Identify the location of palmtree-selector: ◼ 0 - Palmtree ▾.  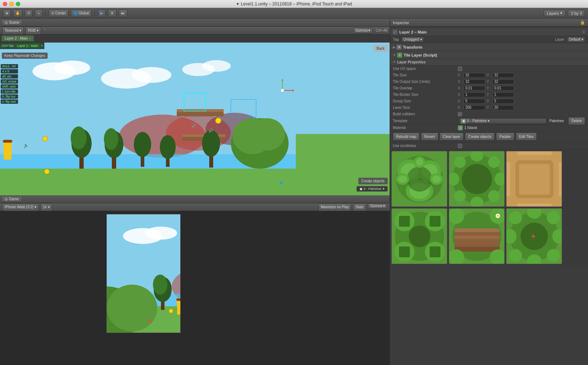
(372, 189).